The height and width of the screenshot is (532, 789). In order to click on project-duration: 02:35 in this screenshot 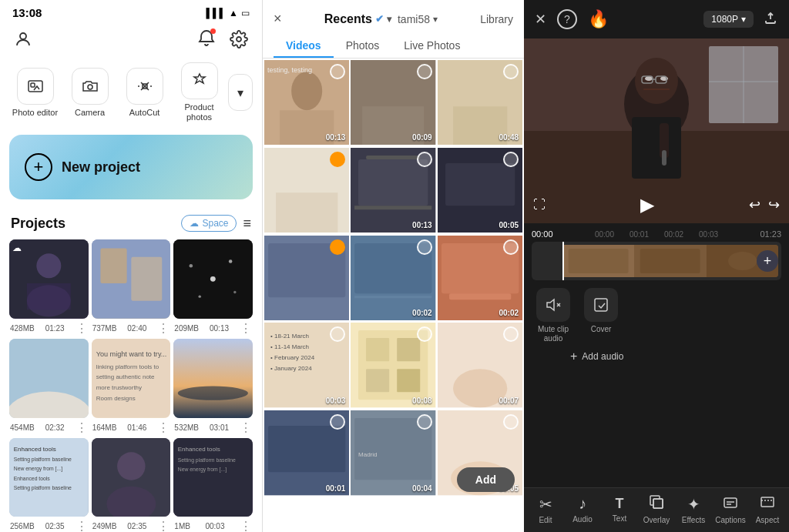, I will do `click(55, 527)`.